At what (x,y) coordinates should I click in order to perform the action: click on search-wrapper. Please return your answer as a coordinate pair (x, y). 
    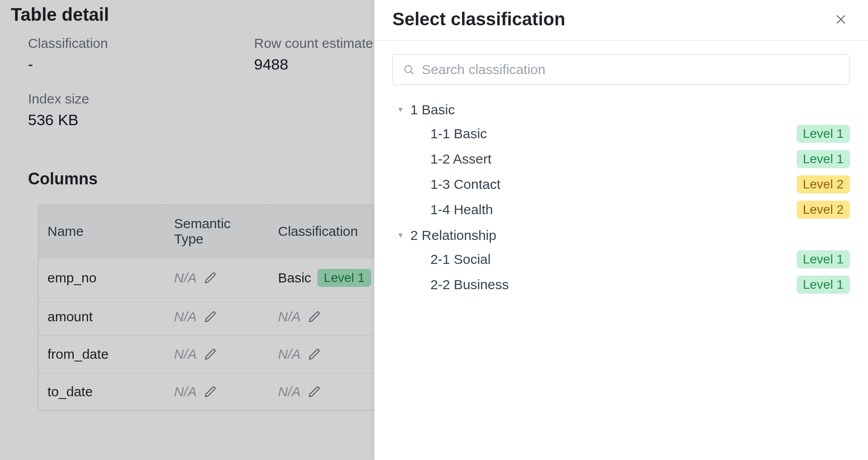
    Looking at the image, I should click on (621, 70).